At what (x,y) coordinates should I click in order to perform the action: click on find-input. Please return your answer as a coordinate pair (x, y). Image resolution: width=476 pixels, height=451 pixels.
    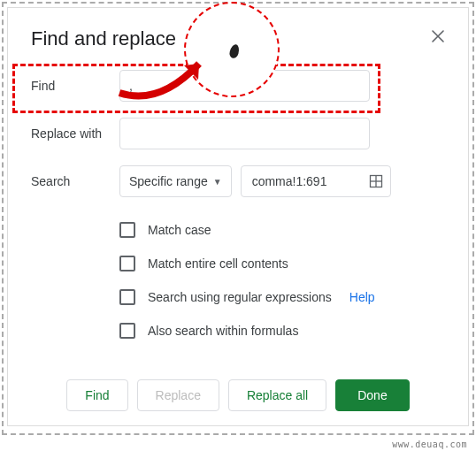
    Looking at the image, I should click on (244, 86).